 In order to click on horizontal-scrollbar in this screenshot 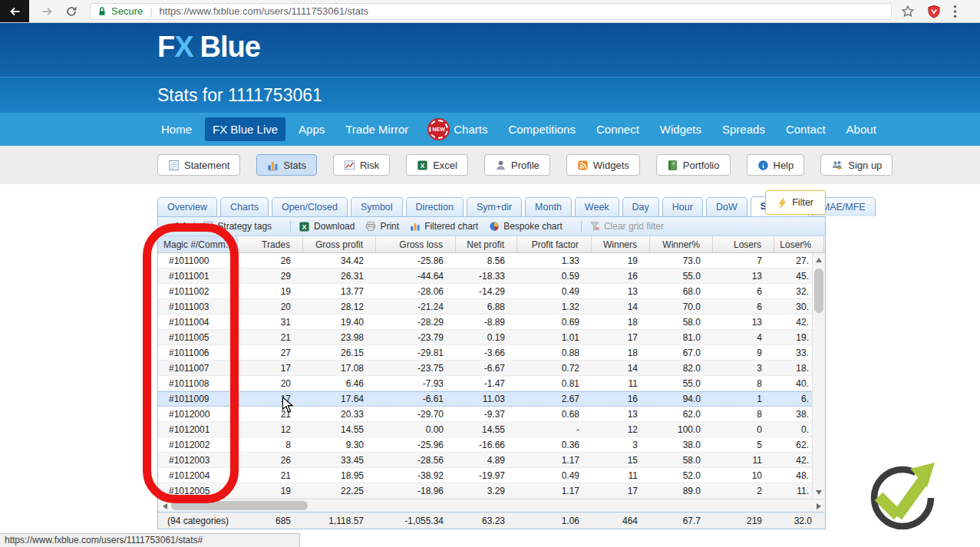, I will do `click(491, 505)`.